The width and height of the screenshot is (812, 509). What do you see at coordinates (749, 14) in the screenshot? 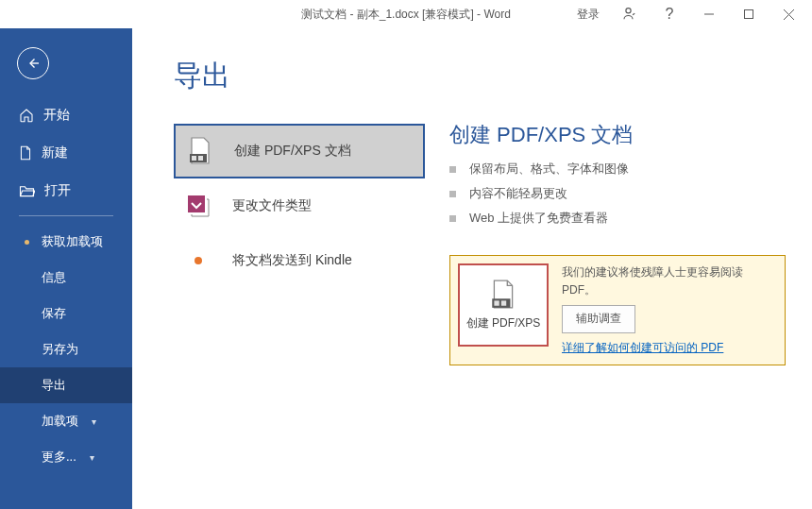
I see `maximize-button` at bounding box center [749, 14].